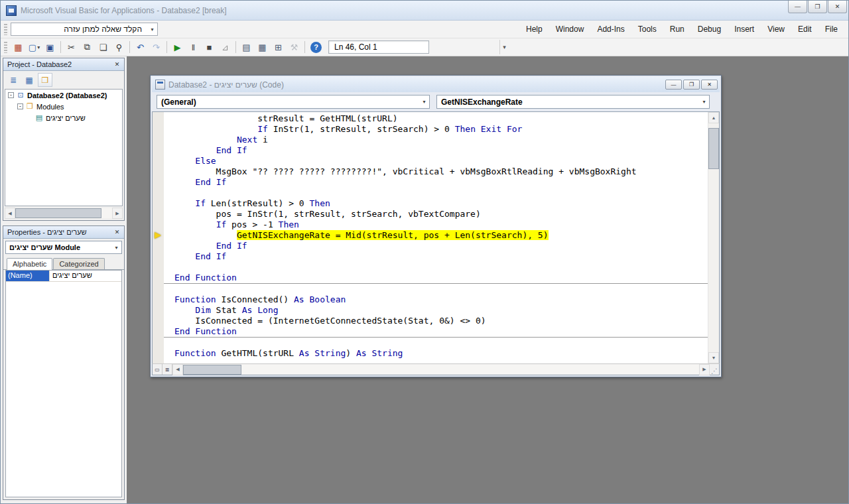  I want to click on property-value: שערים יציגים, so click(86, 276).